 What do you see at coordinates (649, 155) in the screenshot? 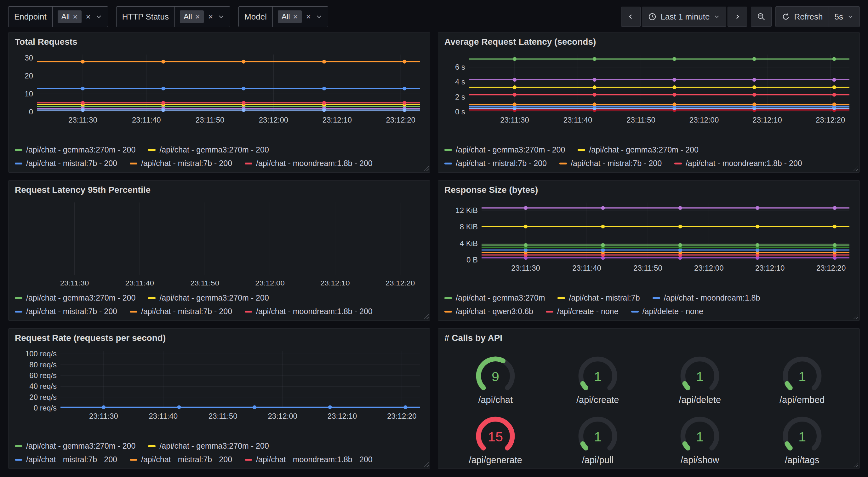
I see `legend: /api/chat - gemma3:270m - 200/api/chat -…` at bounding box center [649, 155].